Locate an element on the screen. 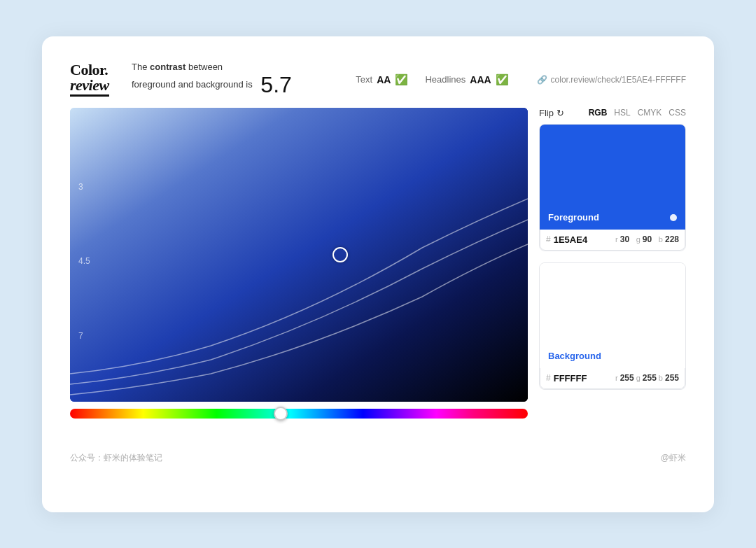 This screenshot has width=756, height=548. fg-b-value: 228 is located at coordinates (672, 239).